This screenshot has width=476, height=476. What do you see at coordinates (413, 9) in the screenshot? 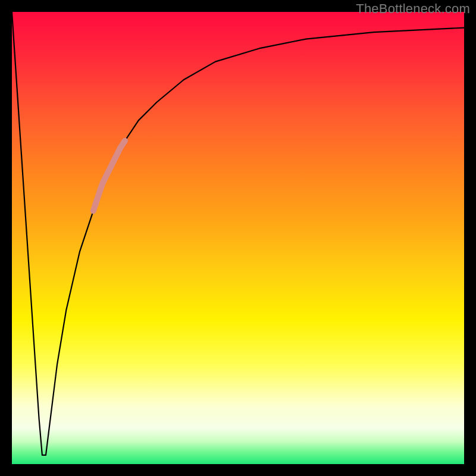
I see `watermark-text: TheBottleneck.com` at bounding box center [413, 9].